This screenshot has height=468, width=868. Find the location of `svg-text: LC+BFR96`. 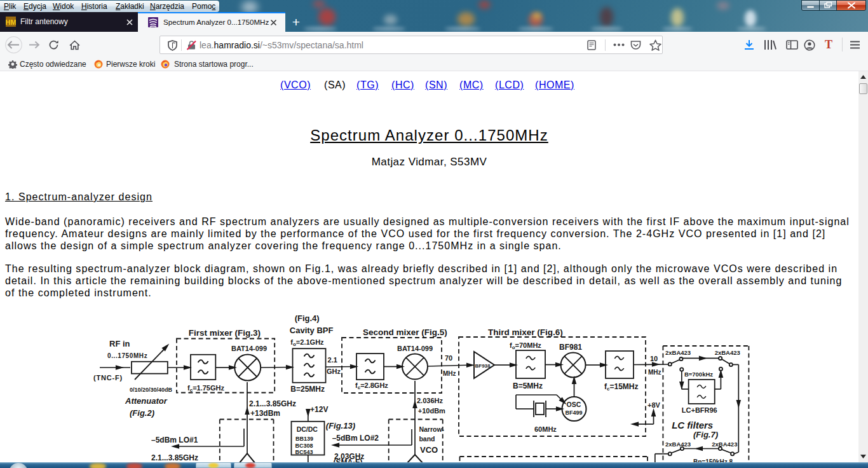

svg-text: LC+BFR96 is located at coordinates (700, 410).